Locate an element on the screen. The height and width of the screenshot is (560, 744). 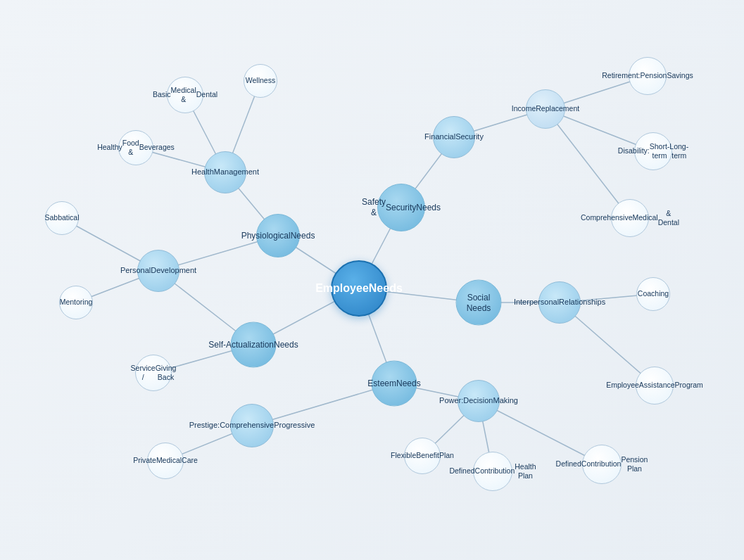
node-defined-contribution-pension: DefinedContributionPension Plan is located at coordinates (602, 464).